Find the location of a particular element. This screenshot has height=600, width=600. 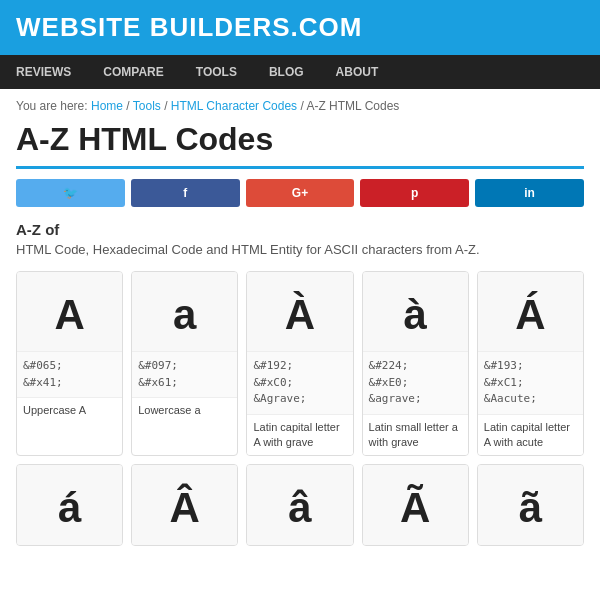

char-codes-a: &#097; &#x61; is located at coordinates (184, 375).